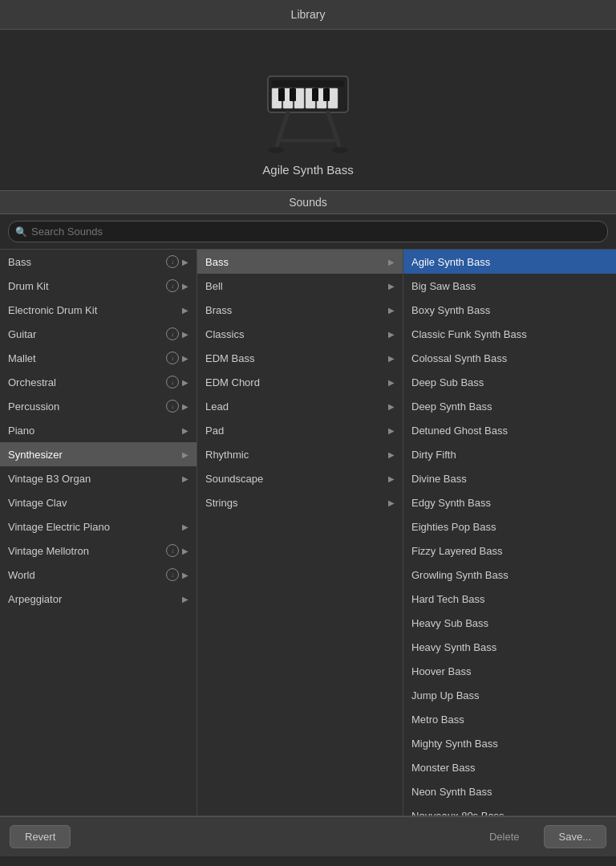 This screenshot has height=866, width=616. Describe the element at coordinates (510, 382) in the screenshot. I see `list-item: Deep Sub Bass` at that location.